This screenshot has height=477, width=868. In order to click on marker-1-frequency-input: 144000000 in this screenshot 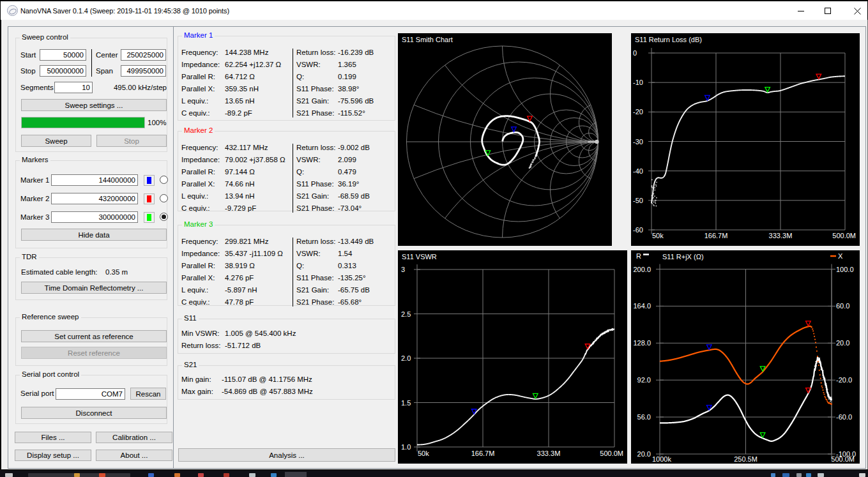, I will do `click(95, 180)`.